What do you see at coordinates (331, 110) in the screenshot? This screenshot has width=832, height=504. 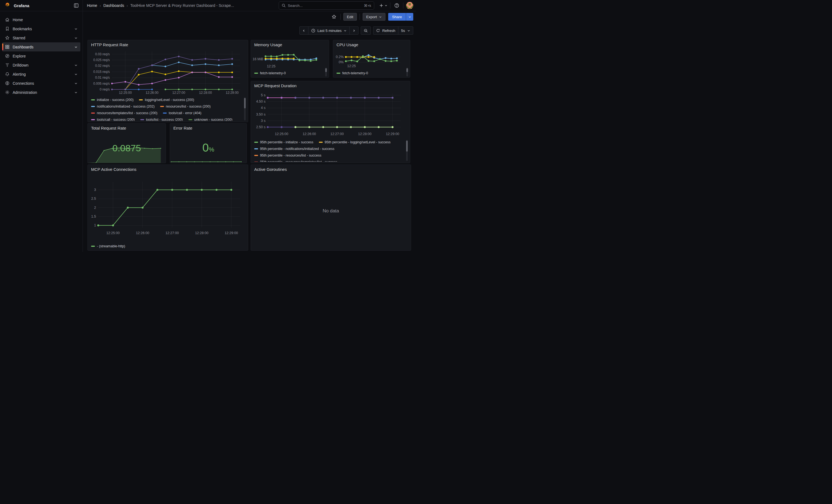 I see `mcp-request-duration-chart: 5 s4.50 s4 s3.50 s3 s2.50 s12:25:0012:26…` at bounding box center [331, 110].